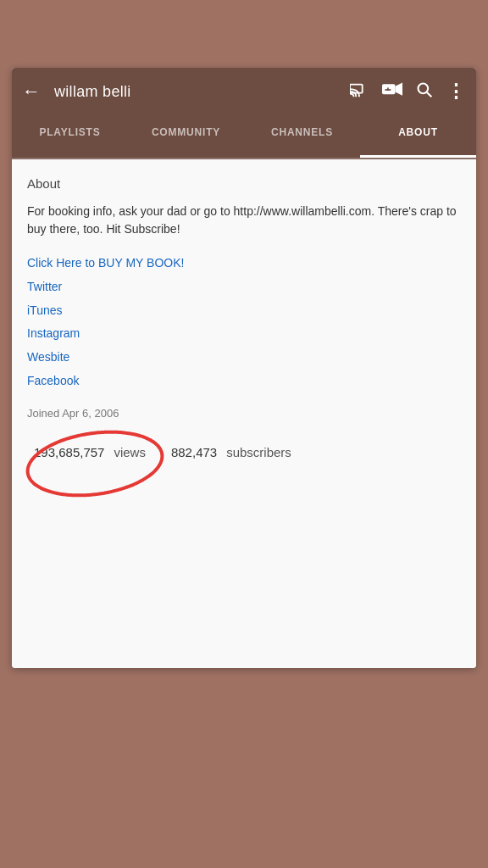 Image resolution: width=488 pixels, height=868 pixels. Describe the element at coordinates (244, 220) in the screenshot. I see `about-description: For booking info, ask your dad or go to …` at that location.